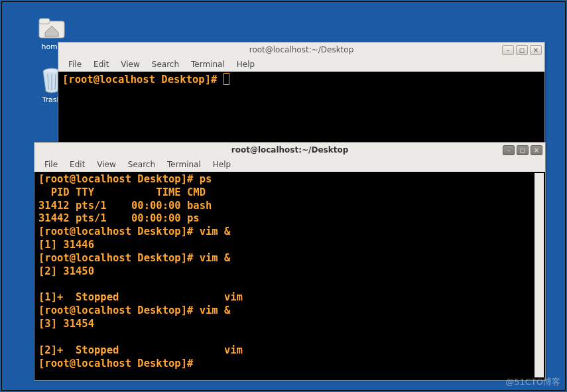  Describe the element at coordinates (227, 79) in the screenshot. I see `cursor-icon` at that location.